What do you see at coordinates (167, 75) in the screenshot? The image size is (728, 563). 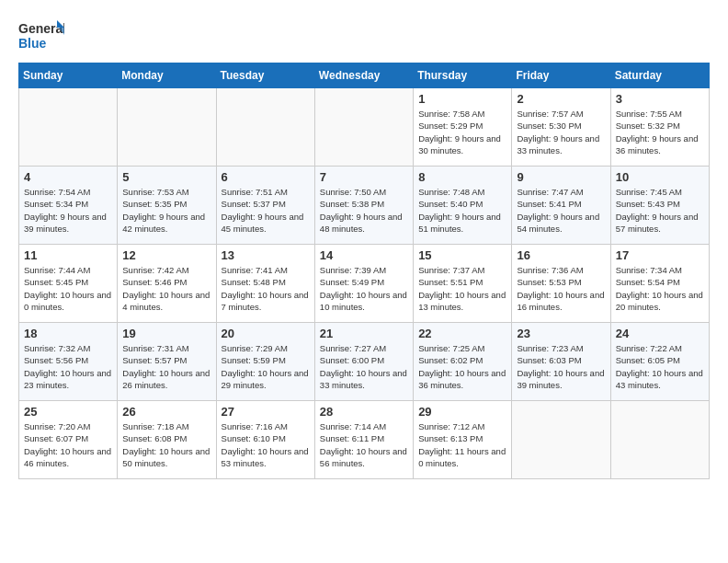 I see `weekday-header: Monday` at bounding box center [167, 75].